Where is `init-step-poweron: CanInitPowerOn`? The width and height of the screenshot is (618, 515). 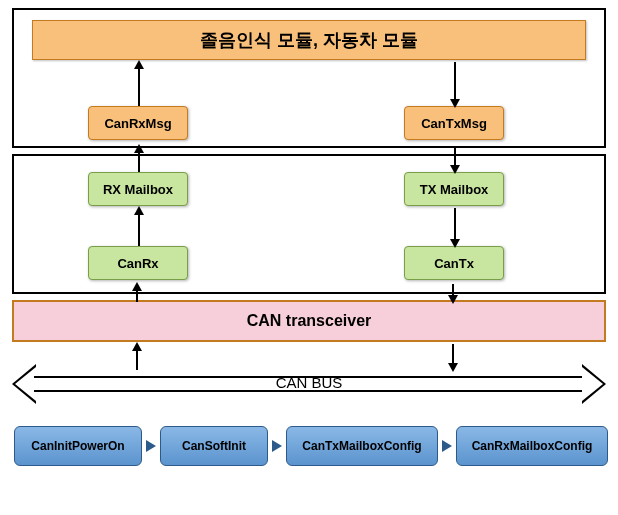 init-step-poweron: CanInitPowerOn is located at coordinates (78, 446).